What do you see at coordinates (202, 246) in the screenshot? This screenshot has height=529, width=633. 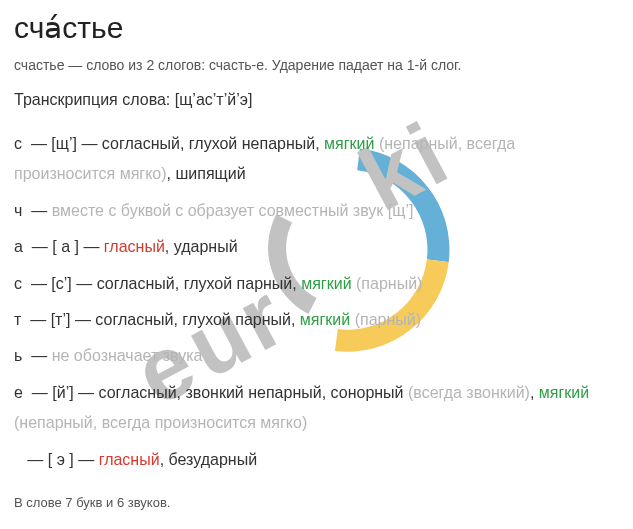 I see `row-text-part: , ударный` at bounding box center [202, 246].